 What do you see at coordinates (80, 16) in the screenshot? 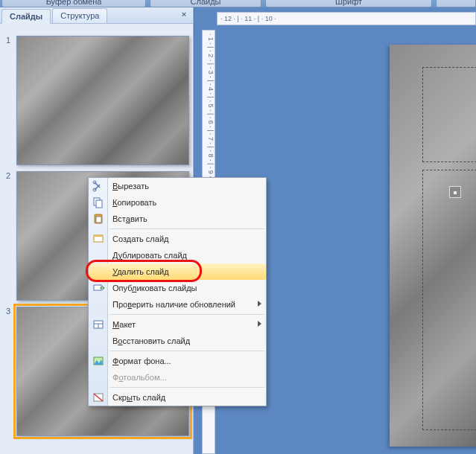
I see `tab-structure: Структура` at bounding box center [80, 16].